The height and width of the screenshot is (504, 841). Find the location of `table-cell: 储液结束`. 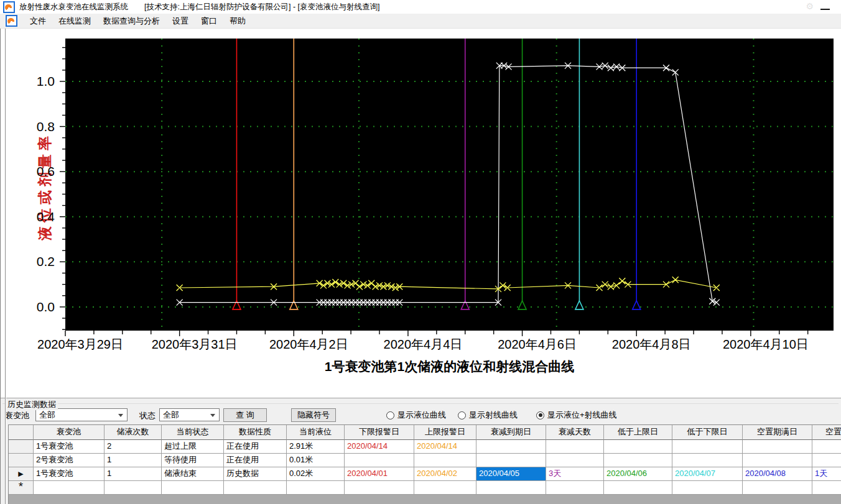

table-cell: 储液结束 is located at coordinates (193, 474).